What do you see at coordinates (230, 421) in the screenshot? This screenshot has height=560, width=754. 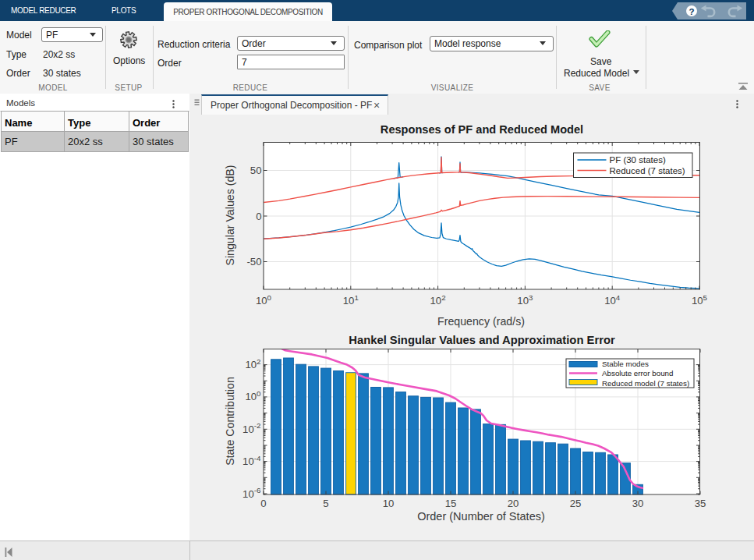 I see `svg-text: State Contribution` at bounding box center [230, 421].